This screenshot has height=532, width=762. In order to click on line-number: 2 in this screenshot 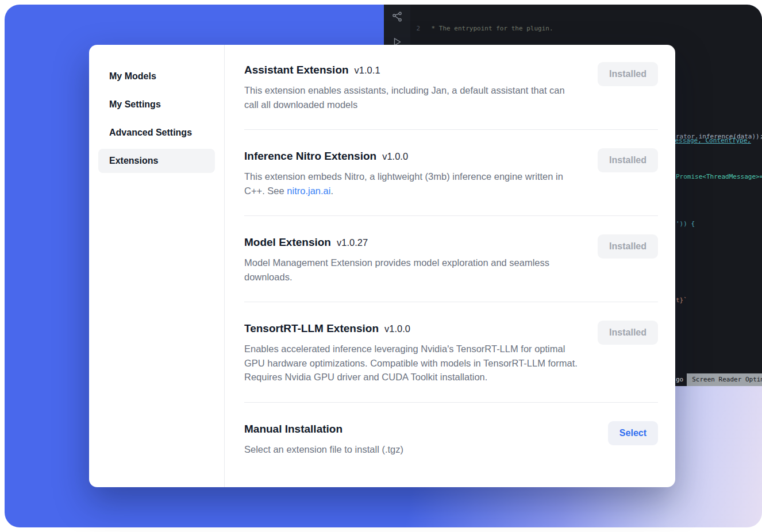, I will do `click(406, 29)`.